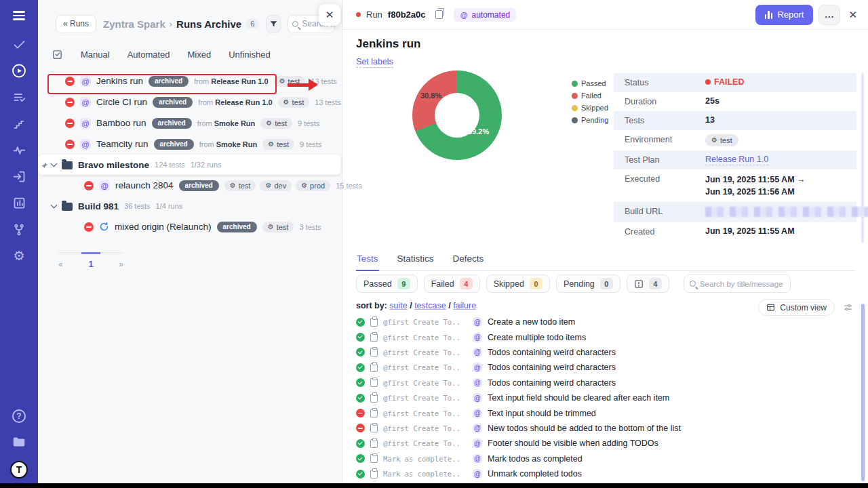 The height and width of the screenshot is (488, 868). Describe the element at coordinates (190, 81) in the screenshot. I see `run-list-item: @ Jenkins run archived from Release Run …` at that location.